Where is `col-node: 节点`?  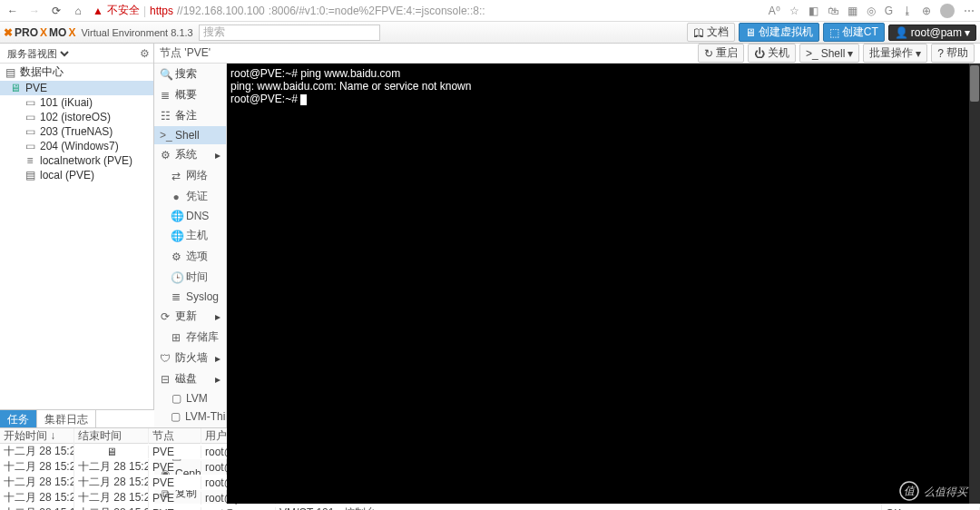
col-node: 节点 is located at coordinates (175, 436).